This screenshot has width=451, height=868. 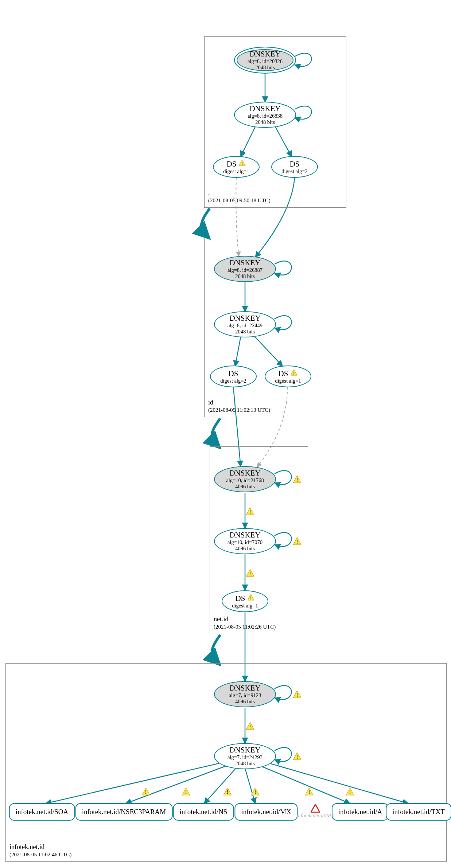 What do you see at coordinates (42, 812) in the screenshot?
I see `rr-soa: infotek.net.id/SOA` at bounding box center [42, 812].